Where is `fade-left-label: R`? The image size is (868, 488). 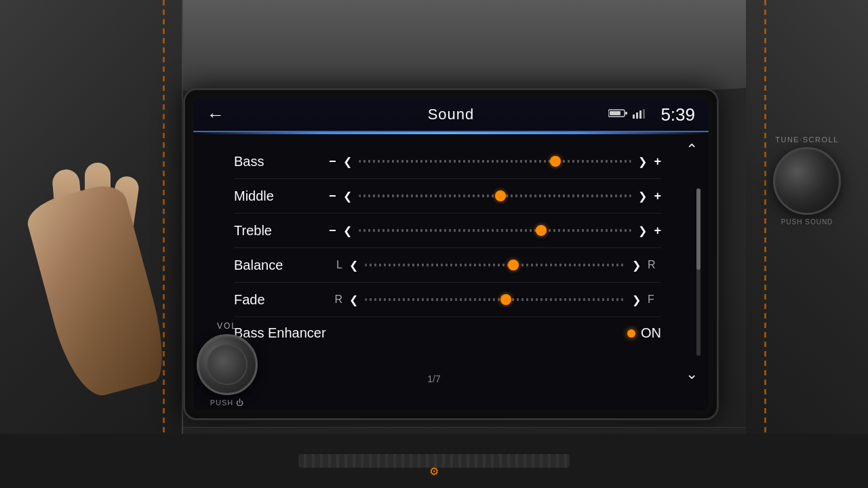 fade-left-label: R is located at coordinates (336, 300).